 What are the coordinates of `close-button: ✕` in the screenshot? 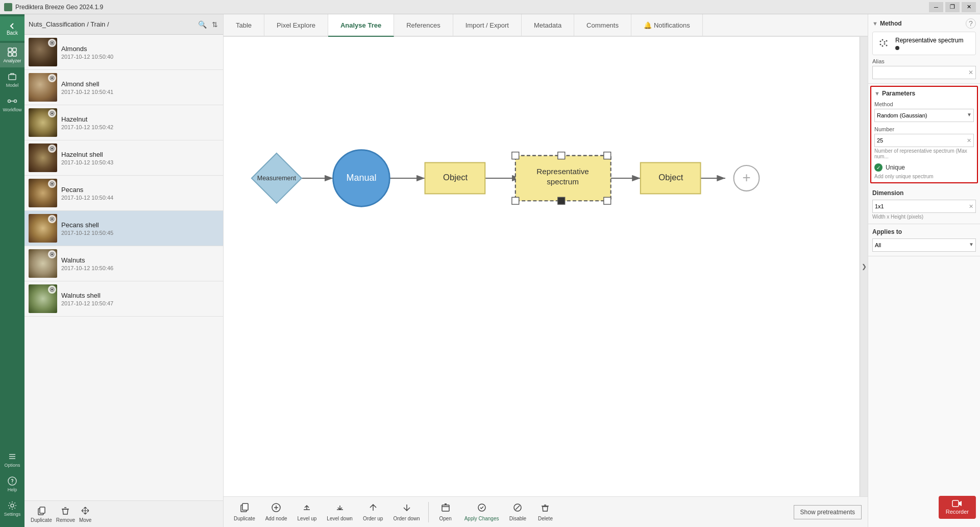 It's located at (969, 7).